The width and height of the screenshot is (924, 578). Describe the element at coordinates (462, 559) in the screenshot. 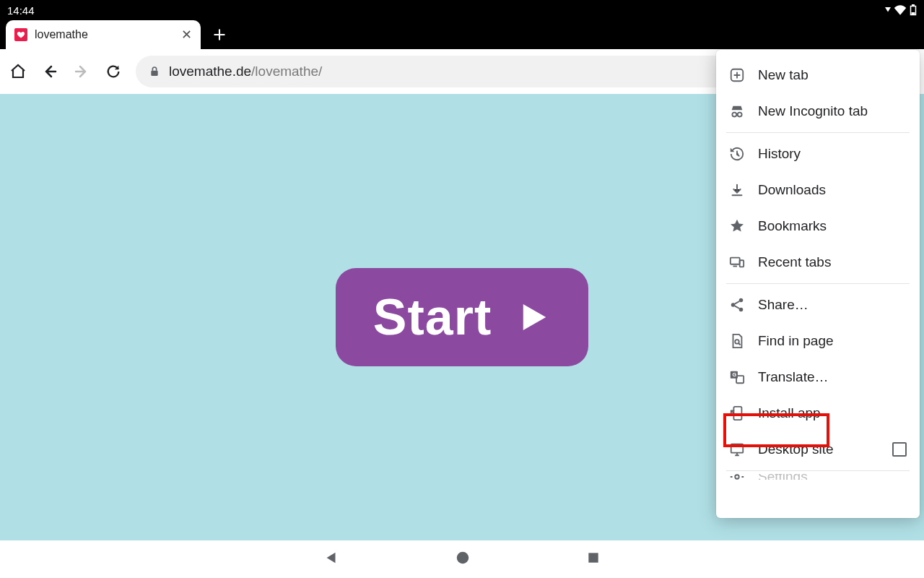

I see `system-nav-bar` at that location.